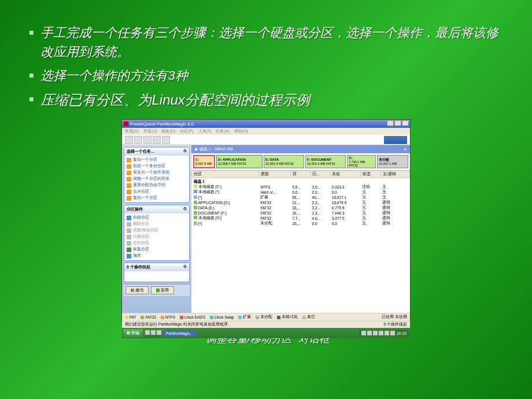 The image size is (532, 399). What do you see at coordinates (239, 162) in the screenshot?
I see `partition-d: D: APPLICATION 12,958.7 MB FAT32` at bounding box center [239, 162].